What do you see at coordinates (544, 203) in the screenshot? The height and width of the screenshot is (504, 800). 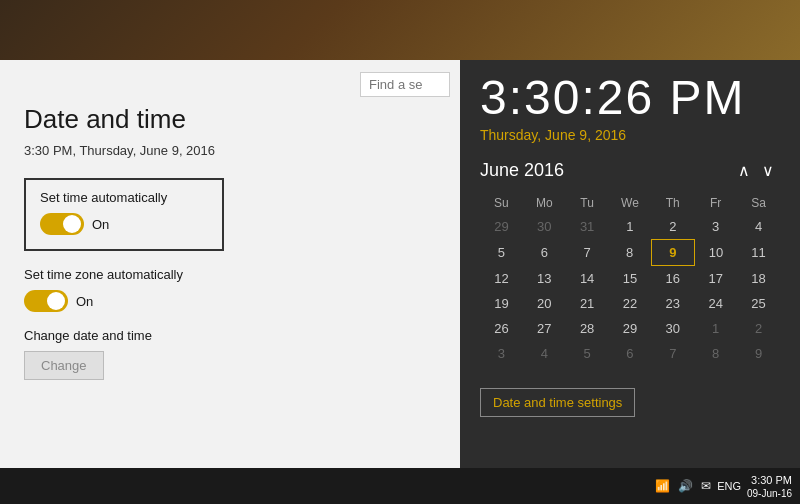 I see `calendar-dow-mo: Mo` at bounding box center [544, 203].